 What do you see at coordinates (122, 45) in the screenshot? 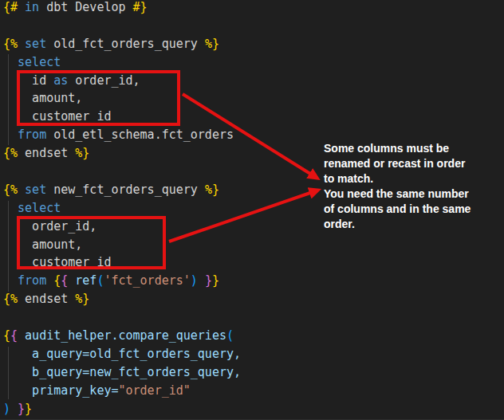
I see `code-line: {% set old_fct_orders_query %}` at bounding box center [122, 45].